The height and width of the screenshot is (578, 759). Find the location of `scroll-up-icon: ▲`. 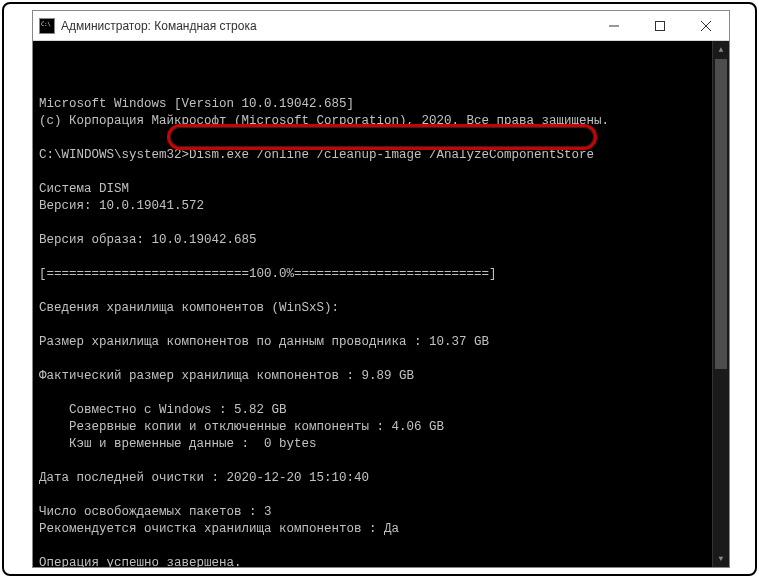

scroll-up-icon: ▲ is located at coordinates (721, 50).